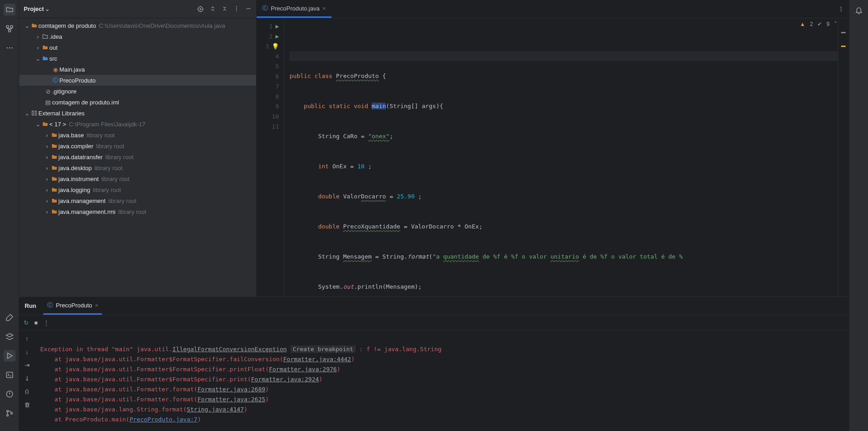 Image resolution: width=868 pixels, height=431 pixels. I want to click on tree-lib: ›java.compilerlibrary root, so click(138, 146).